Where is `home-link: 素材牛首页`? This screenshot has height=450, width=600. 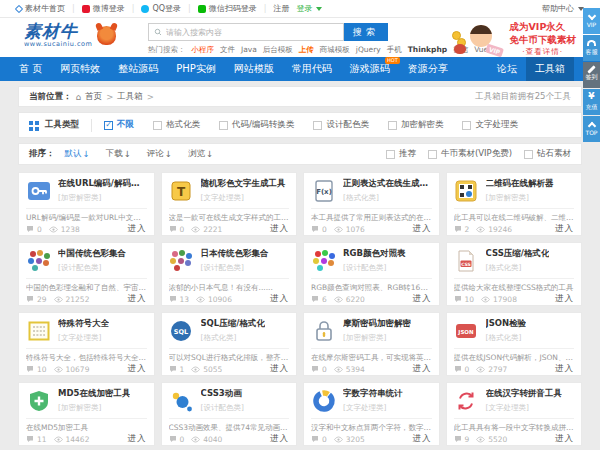 home-link: 素材牛首页 is located at coordinates (40, 8).